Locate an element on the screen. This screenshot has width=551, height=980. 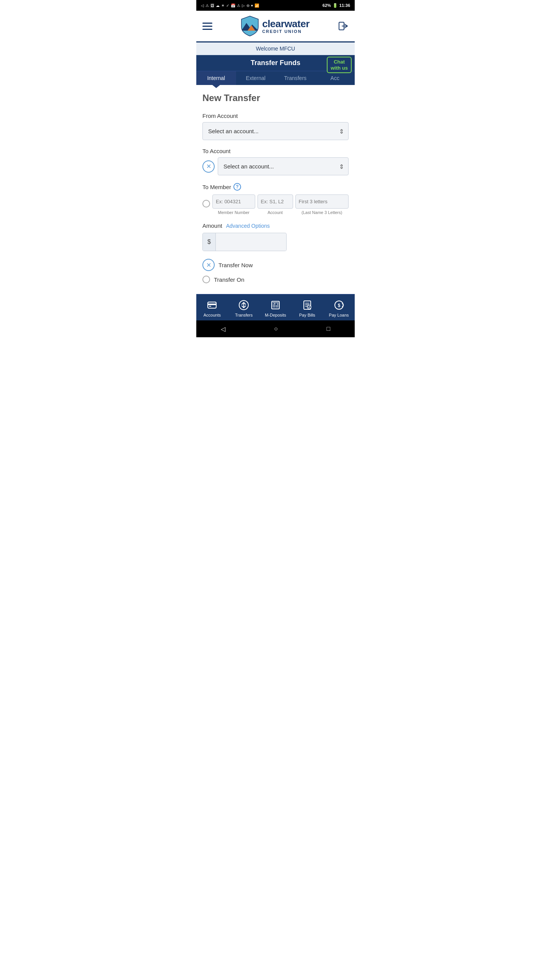
transfer-header: Transfer Funds Chatwith us is located at coordinates (276, 63).